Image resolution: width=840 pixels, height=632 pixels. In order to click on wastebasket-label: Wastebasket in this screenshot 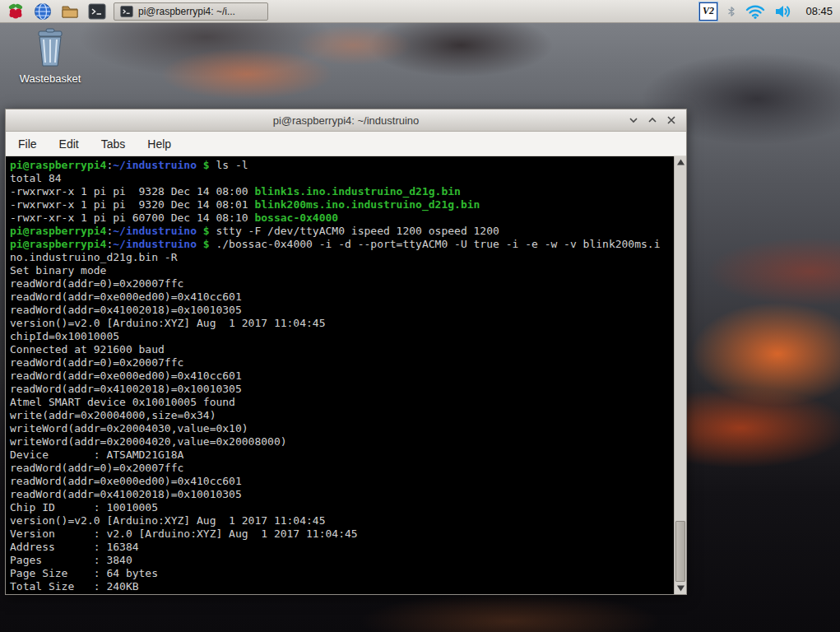, I will do `click(50, 79)`.